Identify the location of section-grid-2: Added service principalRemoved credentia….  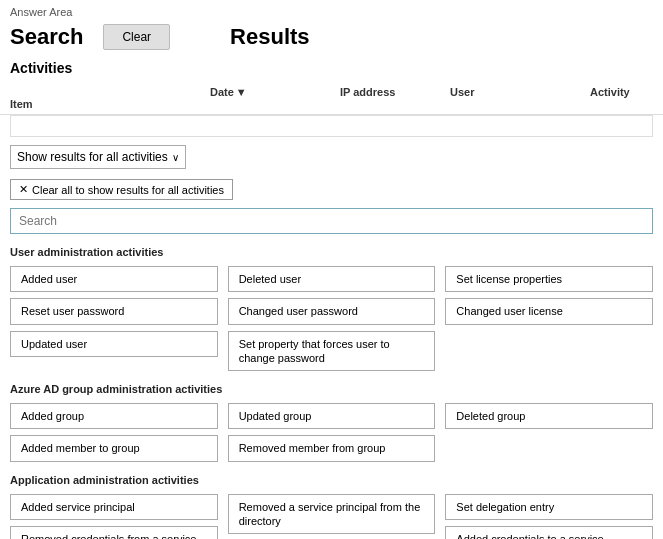
(332, 514).